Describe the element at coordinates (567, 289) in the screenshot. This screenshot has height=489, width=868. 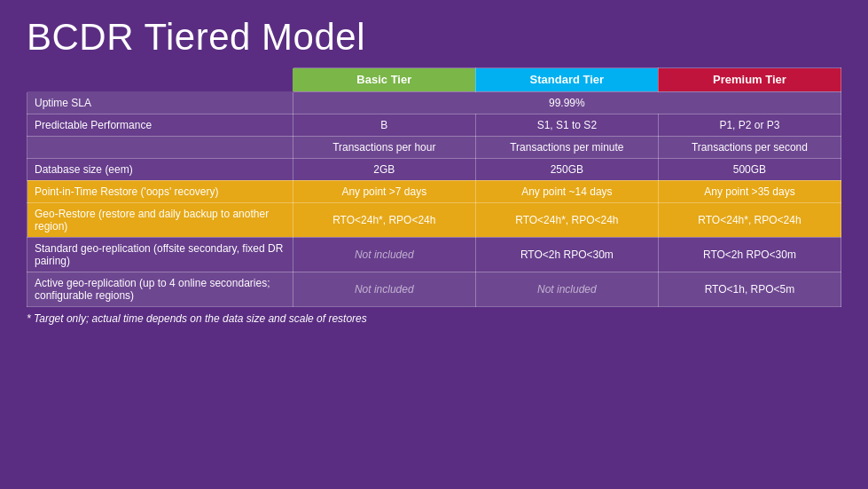
I see `row-value-standard: Not included` at that location.